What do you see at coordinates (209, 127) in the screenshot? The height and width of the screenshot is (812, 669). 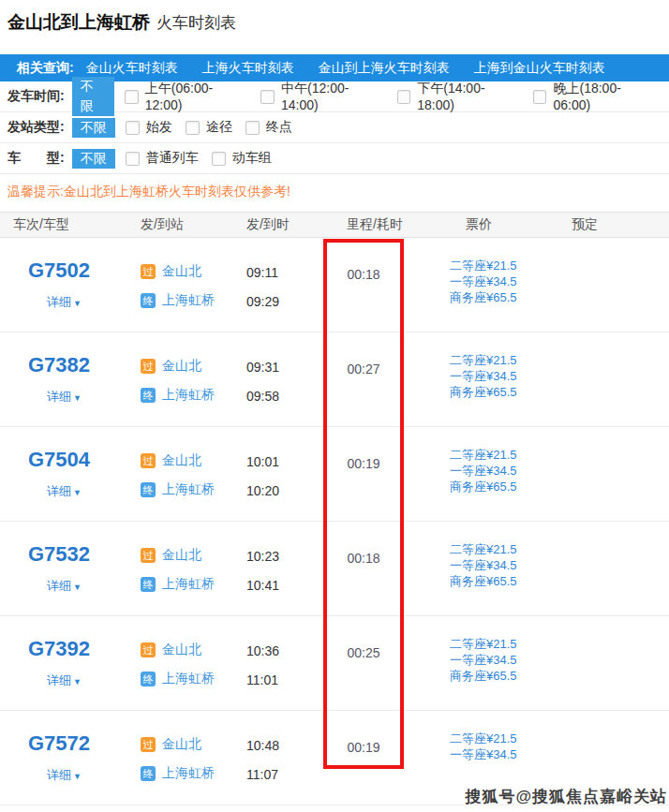 I see `option-via: 途径` at bounding box center [209, 127].